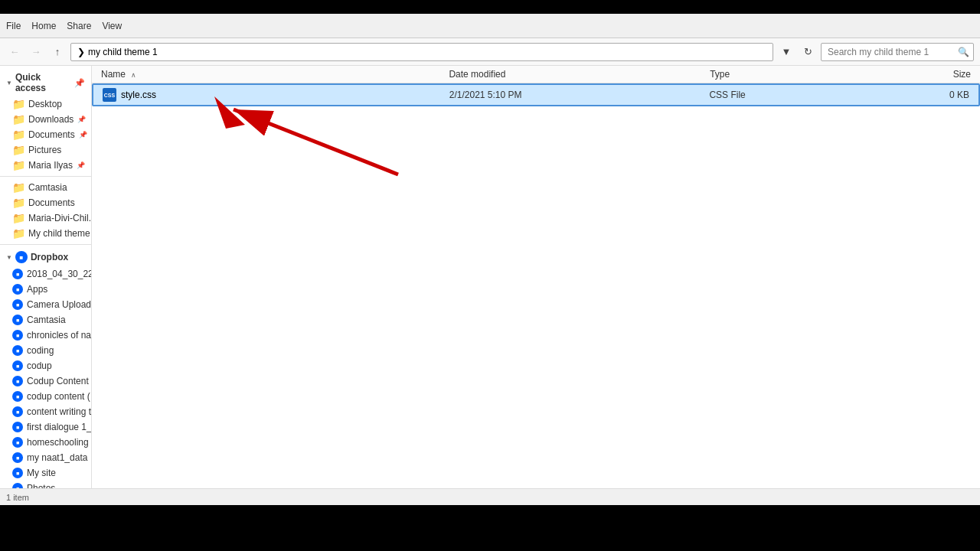 This screenshot has height=551, width=980. Describe the element at coordinates (59, 335) in the screenshot. I see `sidebar-item-label: chronicles of na...` at that location.